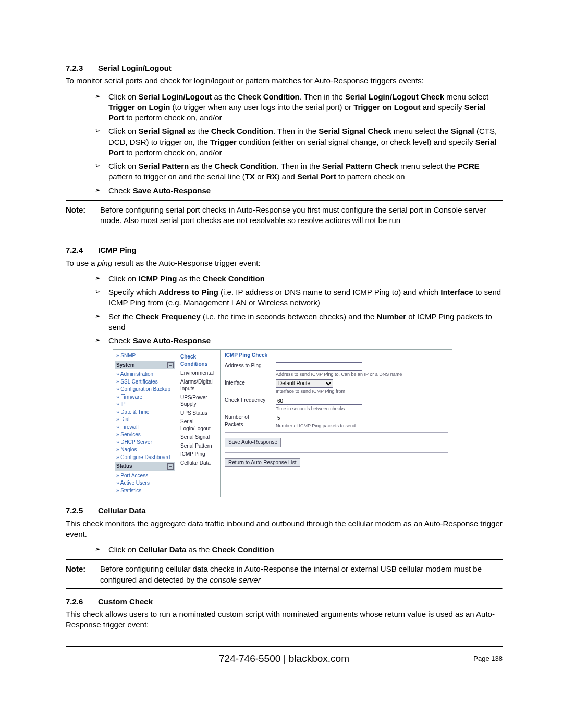 This screenshot has height=728, width=563. I want to click on label-address-to-ping: Address to Ping, so click(248, 366).